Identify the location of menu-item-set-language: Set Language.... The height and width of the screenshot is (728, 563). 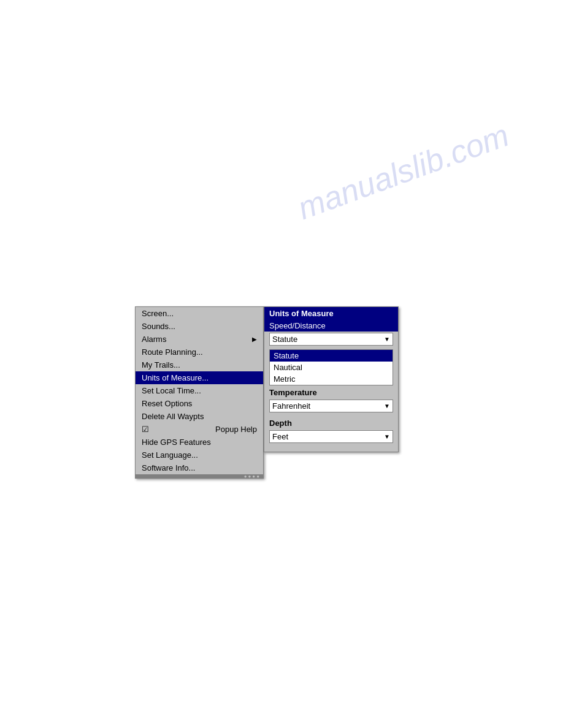
(199, 455).